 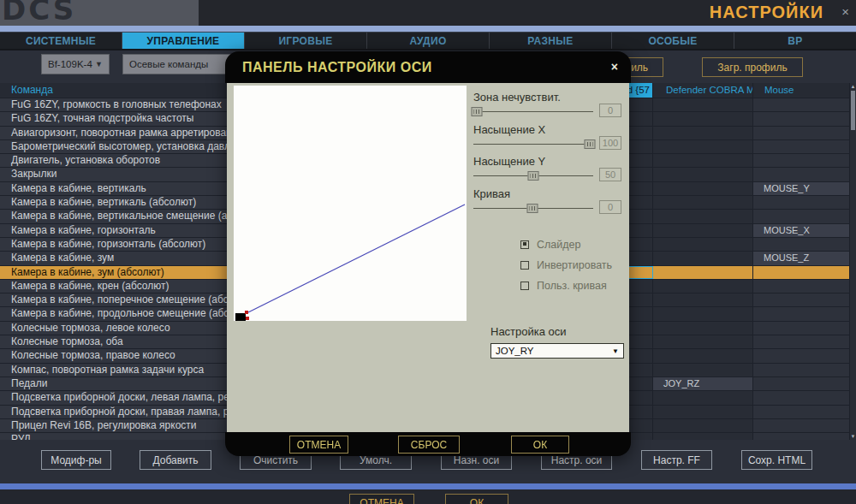 I want to click on checkbox-row: Слайдер, so click(x=567, y=245).